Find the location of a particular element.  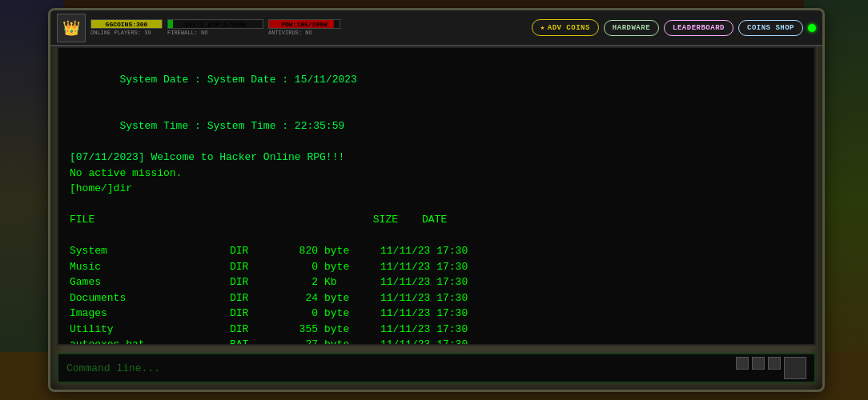

exp-label: LVL:1 EXP:1/2500 is located at coordinates (216, 24).